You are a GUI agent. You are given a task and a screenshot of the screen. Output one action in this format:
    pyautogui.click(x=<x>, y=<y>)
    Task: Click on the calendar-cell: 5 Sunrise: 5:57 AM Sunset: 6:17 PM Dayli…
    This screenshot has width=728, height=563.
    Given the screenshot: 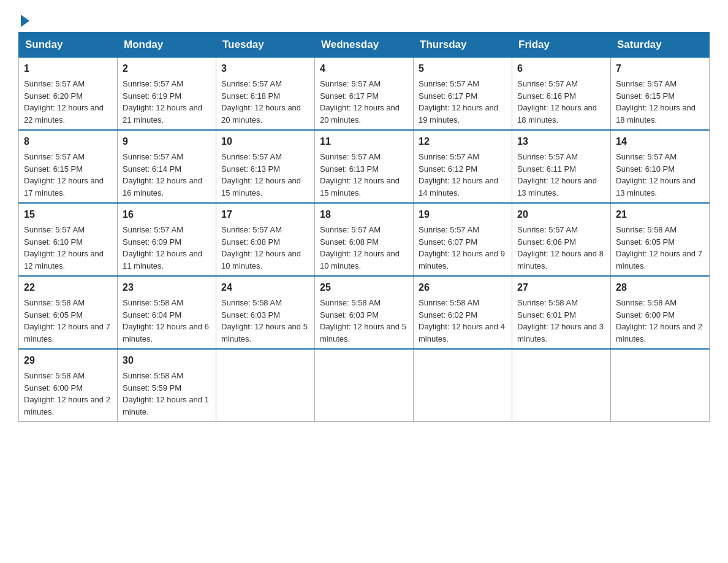 What is the action you would take?
    pyautogui.click(x=463, y=94)
    